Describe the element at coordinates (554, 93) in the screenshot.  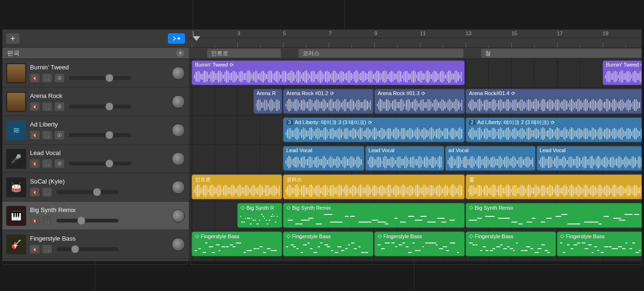
I see `region-label: Arena Rock#01.4⟳` at that location.